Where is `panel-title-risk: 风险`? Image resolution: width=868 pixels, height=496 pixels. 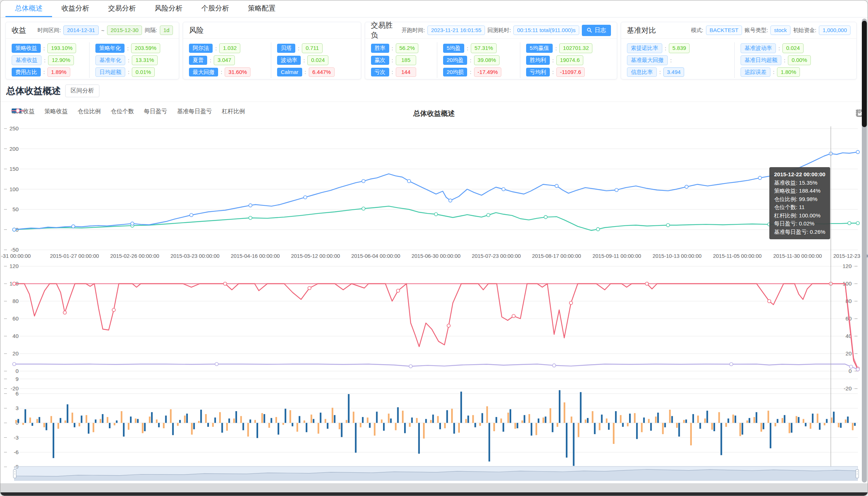 panel-title-risk: 风险 is located at coordinates (196, 31).